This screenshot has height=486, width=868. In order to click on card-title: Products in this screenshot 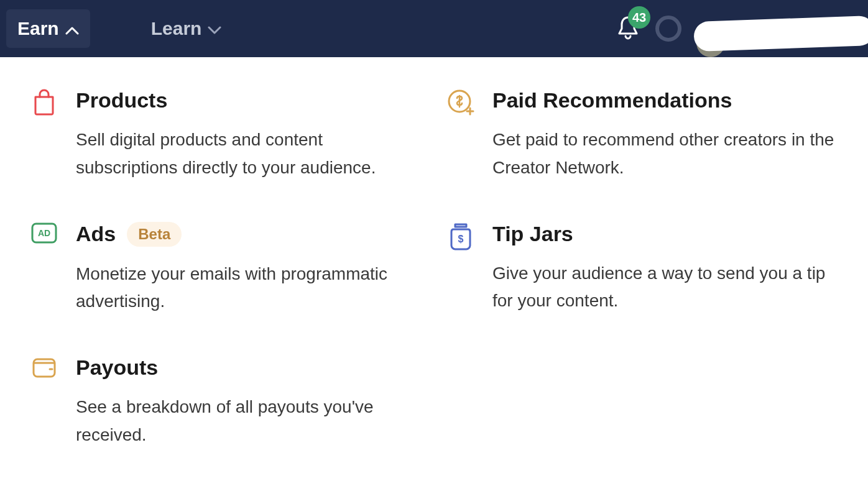, I will do `click(122, 101)`.